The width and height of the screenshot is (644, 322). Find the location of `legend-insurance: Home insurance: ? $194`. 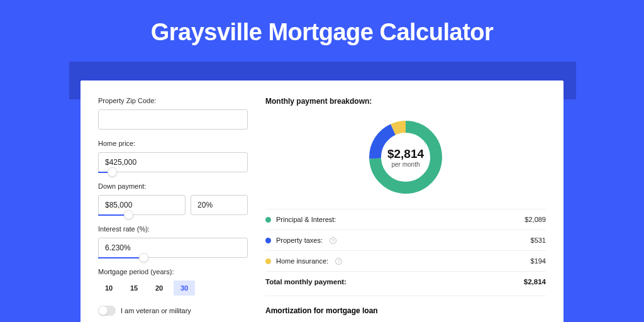

legend-insurance: Home insurance: ? $194 is located at coordinates (406, 260).